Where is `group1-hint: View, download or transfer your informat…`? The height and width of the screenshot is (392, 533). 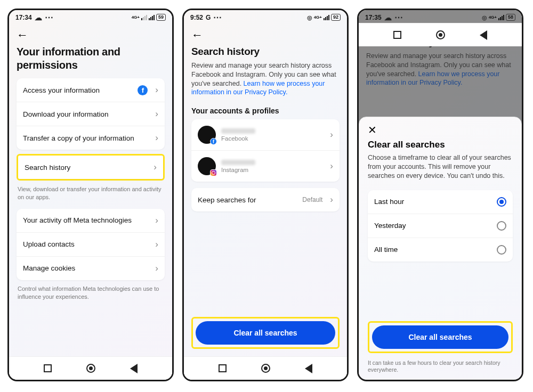
group1-hint: View, download or transfer your informat… is located at coordinates (91, 193).